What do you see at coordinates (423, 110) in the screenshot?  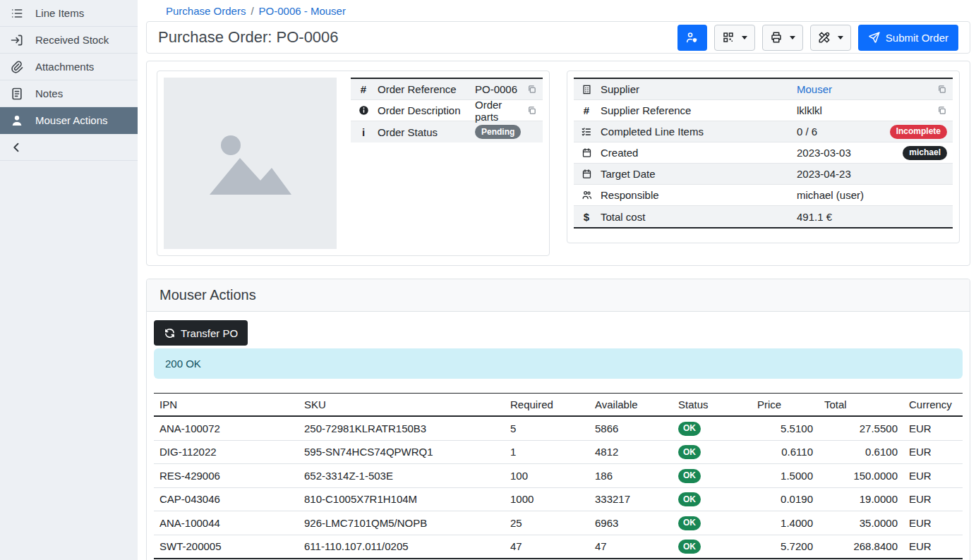 I see `order-description-label: Order Description` at bounding box center [423, 110].